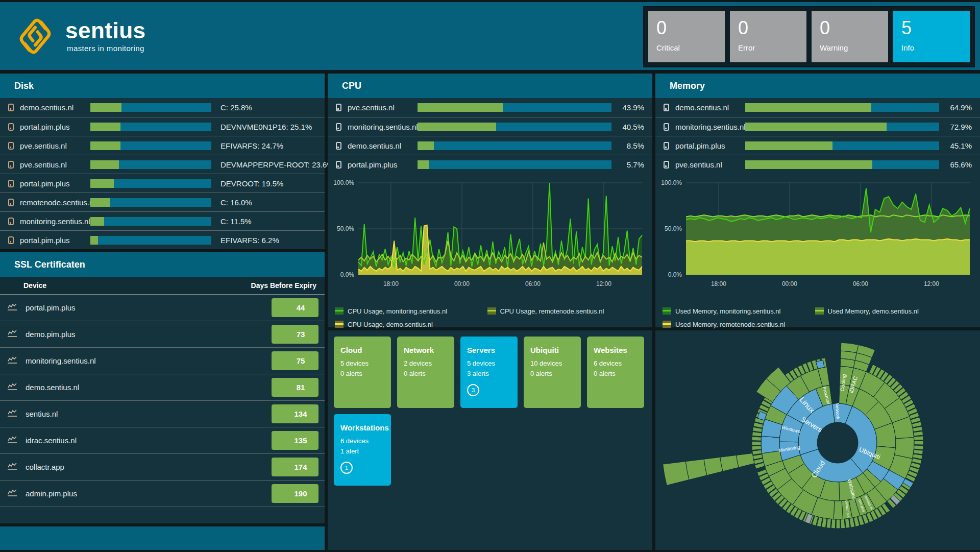 This screenshot has height=552, width=980. I want to click on disk-row: remotenode.sentius.nlC: 16.0%, so click(162, 202).